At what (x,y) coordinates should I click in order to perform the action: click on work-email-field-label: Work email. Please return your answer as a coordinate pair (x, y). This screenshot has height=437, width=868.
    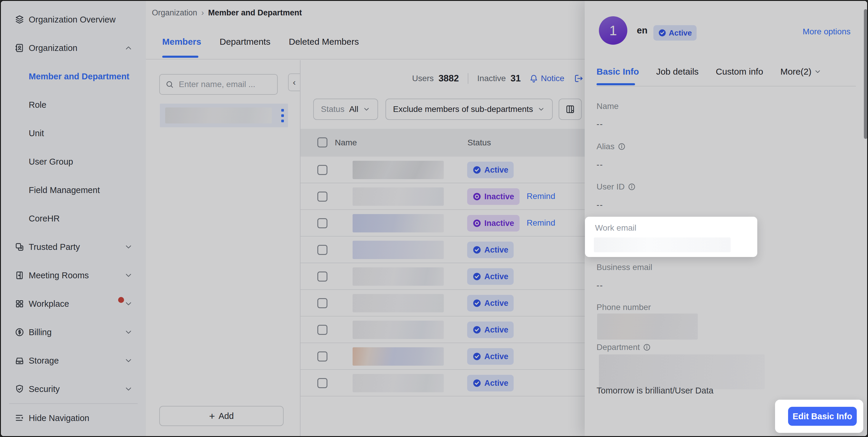
    Looking at the image, I should click on (616, 228).